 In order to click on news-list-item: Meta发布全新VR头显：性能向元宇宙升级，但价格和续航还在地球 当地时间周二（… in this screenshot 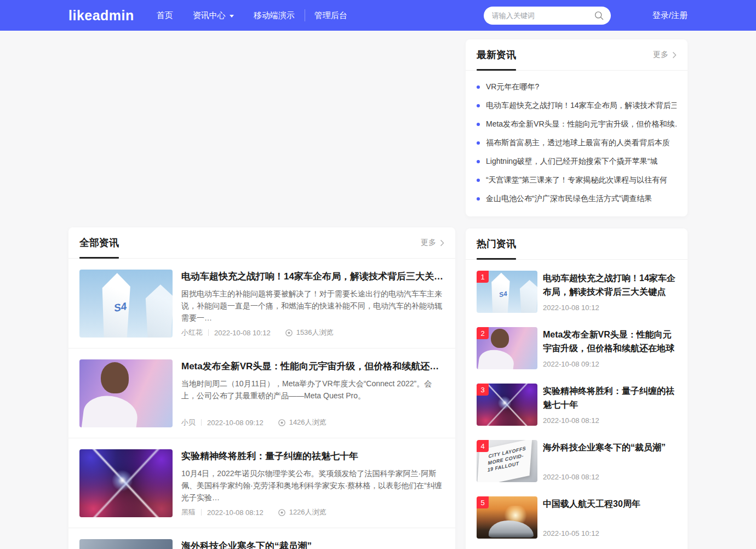, I will do `click(262, 393)`.